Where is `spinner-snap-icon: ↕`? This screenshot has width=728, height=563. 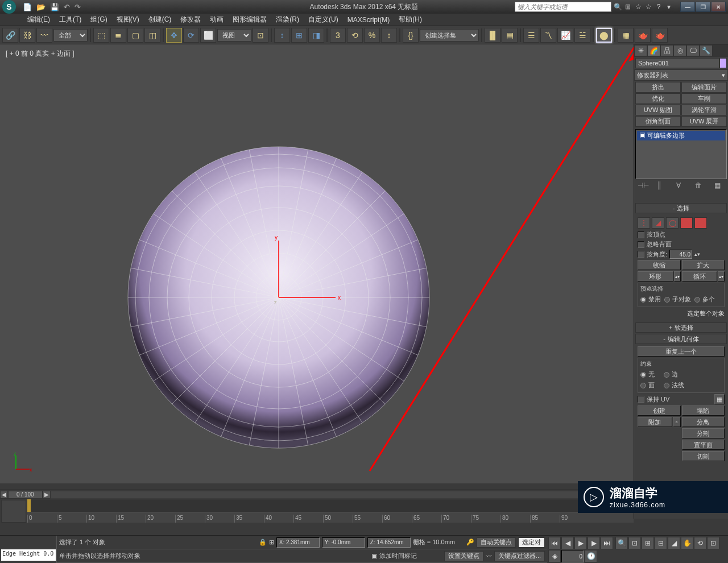
spinner-snap-icon: ↕ is located at coordinates (389, 35).